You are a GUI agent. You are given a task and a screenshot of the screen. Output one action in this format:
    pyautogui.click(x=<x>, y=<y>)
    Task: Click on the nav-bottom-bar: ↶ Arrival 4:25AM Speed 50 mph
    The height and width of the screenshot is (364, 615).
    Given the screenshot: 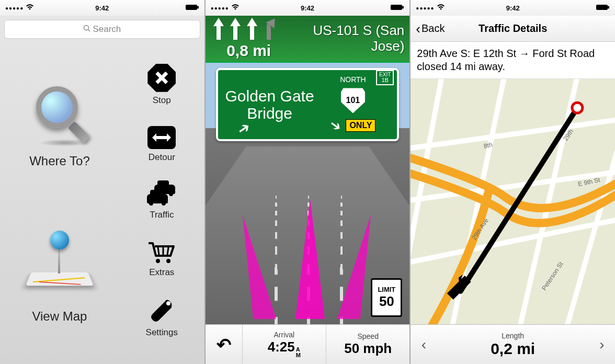 What is the action you would take?
    pyautogui.click(x=308, y=344)
    